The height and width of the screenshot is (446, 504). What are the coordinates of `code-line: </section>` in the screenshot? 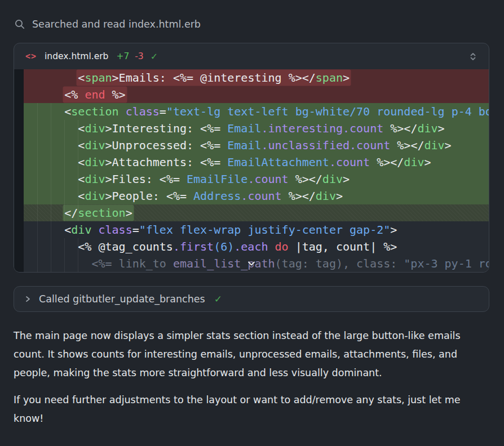 It's located at (256, 213).